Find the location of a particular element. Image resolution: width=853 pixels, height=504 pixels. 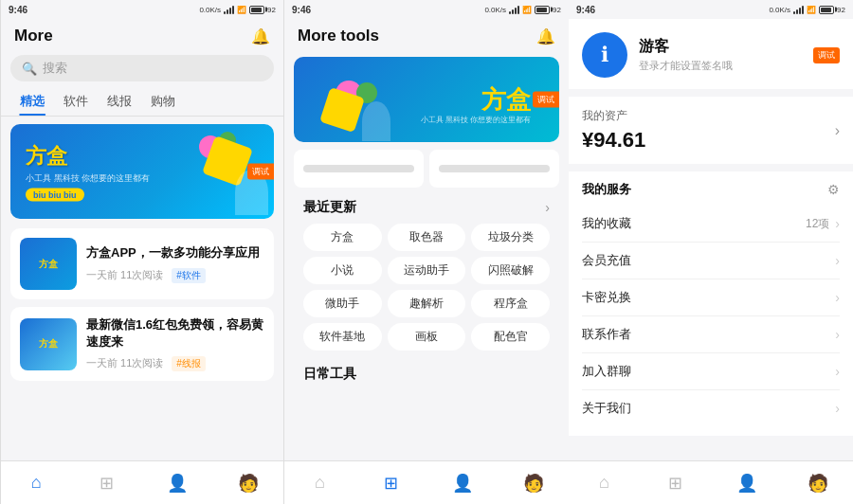

service-label-5: 关于我们 is located at coordinates (607, 408).